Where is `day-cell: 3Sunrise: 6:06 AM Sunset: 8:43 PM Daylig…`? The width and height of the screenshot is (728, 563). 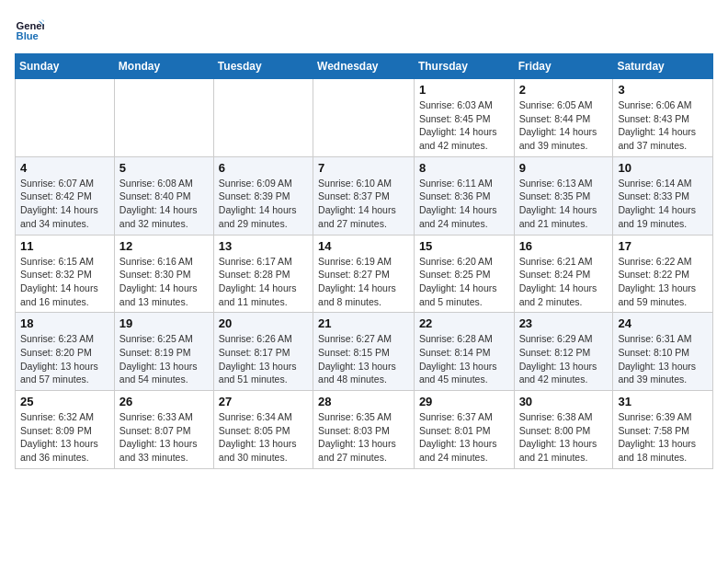
day-cell: 3Sunrise: 6:06 AM Sunset: 8:43 PM Daylig… is located at coordinates (664, 118).